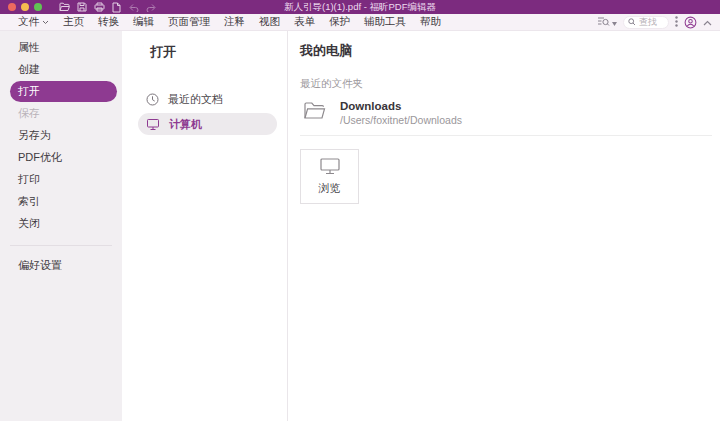 The image size is (720, 421). Describe the element at coordinates (506, 84) in the screenshot. I see `recent-folders-label: 最近的文件夹` at that location.